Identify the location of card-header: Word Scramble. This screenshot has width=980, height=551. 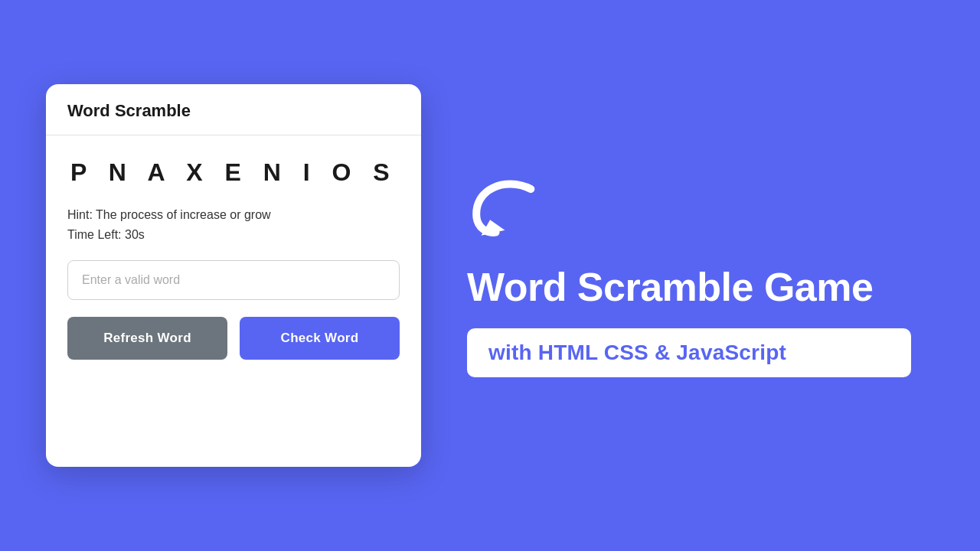
(234, 110).